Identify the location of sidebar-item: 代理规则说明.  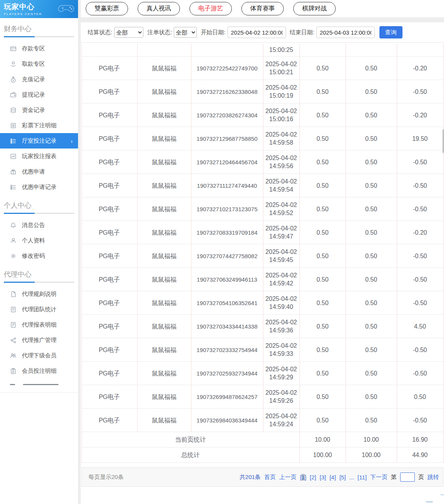
(39, 294).